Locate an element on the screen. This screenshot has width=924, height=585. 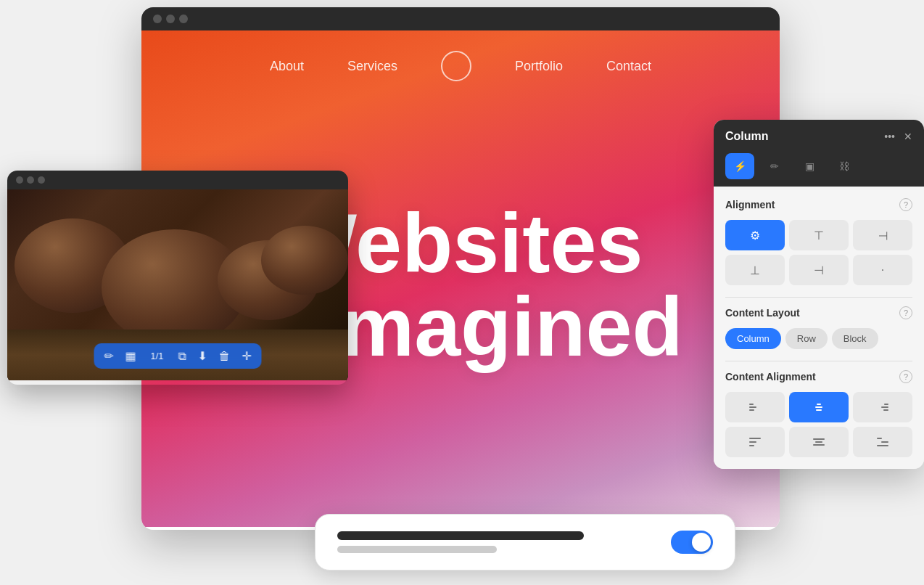
nav-logo is located at coordinates (456, 66).